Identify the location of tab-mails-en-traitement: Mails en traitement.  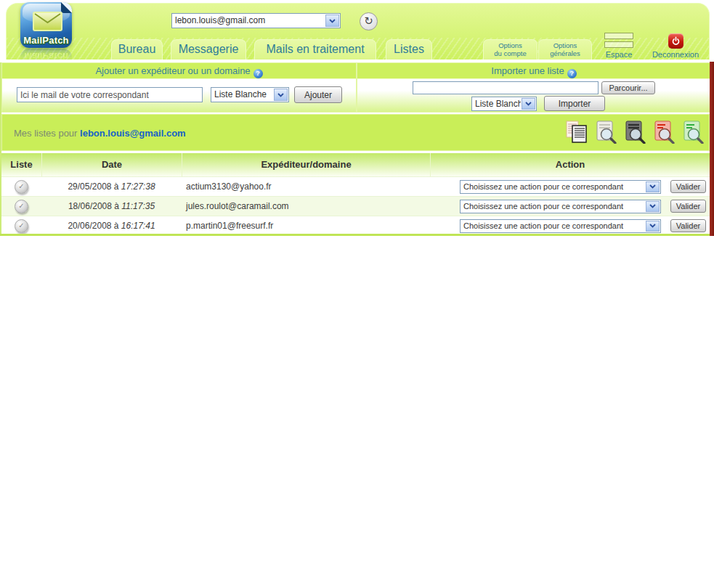
(315, 49).